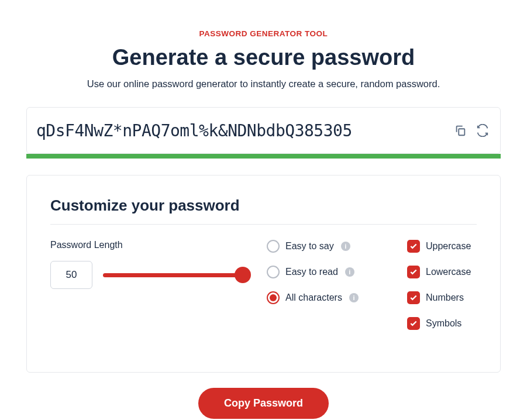 The height and width of the screenshot is (420, 527). What do you see at coordinates (263, 130) in the screenshot?
I see `password-display-box: qDsF4NwZ*nPAQ7oml%k&NDNbdbQ385305` at bounding box center [263, 130].